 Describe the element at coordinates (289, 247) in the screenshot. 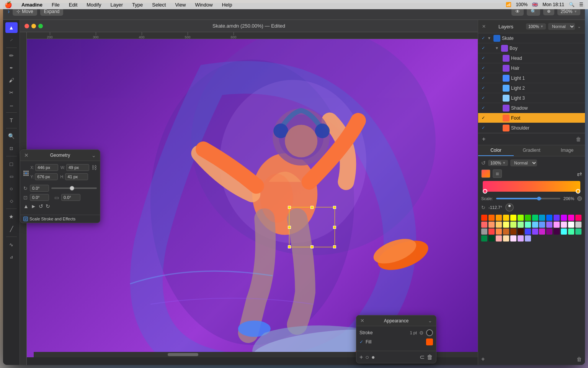

I see `handle-bottom-left` at that location.